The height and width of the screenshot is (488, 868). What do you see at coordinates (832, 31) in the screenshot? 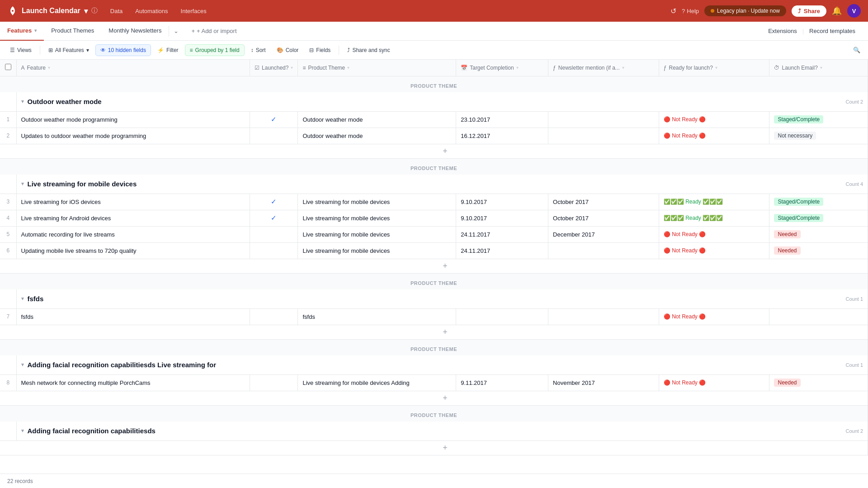
I see `record-templates-link: Record templates` at bounding box center [832, 31].